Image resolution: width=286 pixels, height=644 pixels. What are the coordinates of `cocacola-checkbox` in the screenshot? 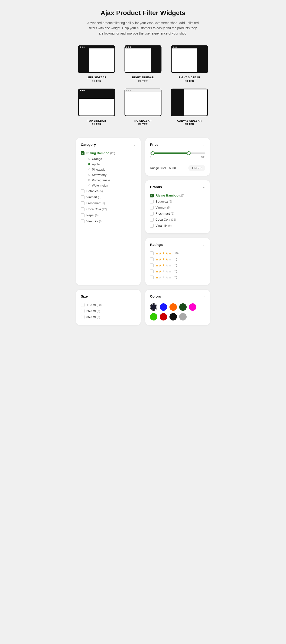 It's located at (83, 209).